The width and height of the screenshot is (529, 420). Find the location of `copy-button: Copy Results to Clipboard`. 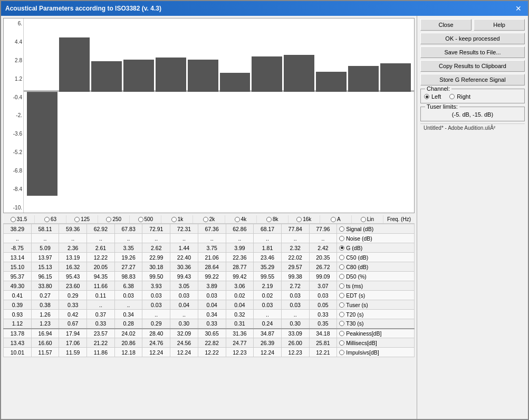

copy-button: Copy Results to Clipboard is located at coordinates (473, 66).